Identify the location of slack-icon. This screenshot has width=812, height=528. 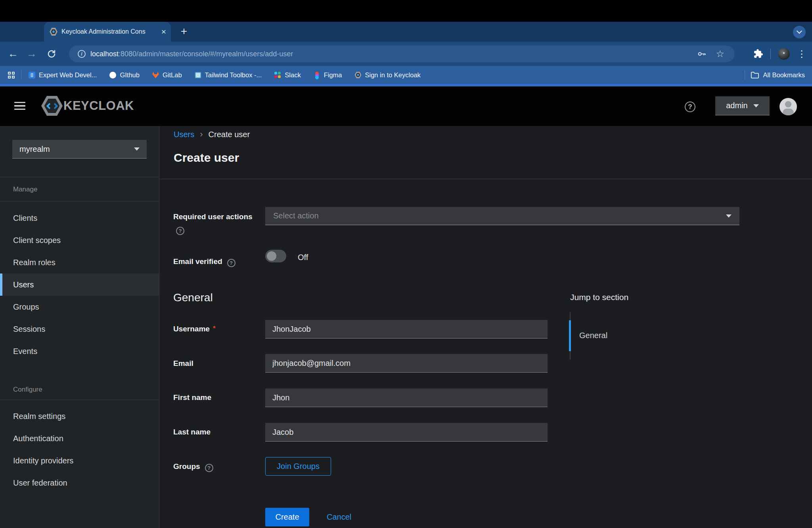
(278, 75).